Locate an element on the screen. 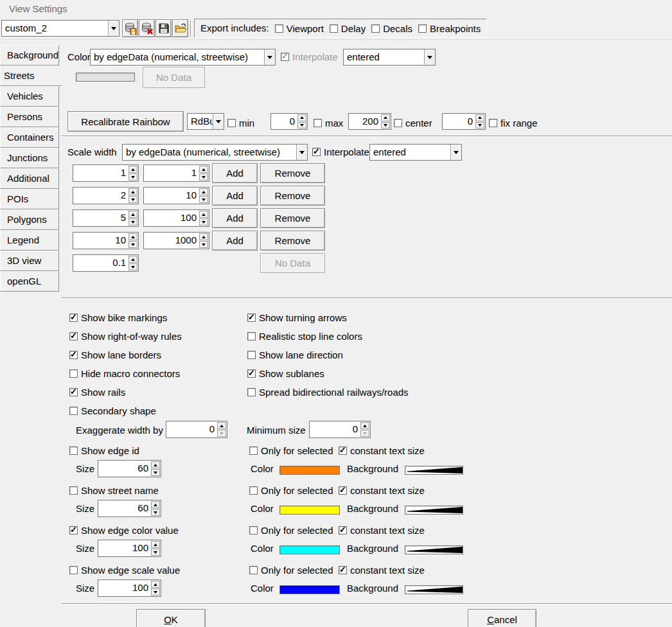 This screenshot has height=627, width=672. street-name-only-selected-checkbox: Only for selected is located at coordinates (292, 491).